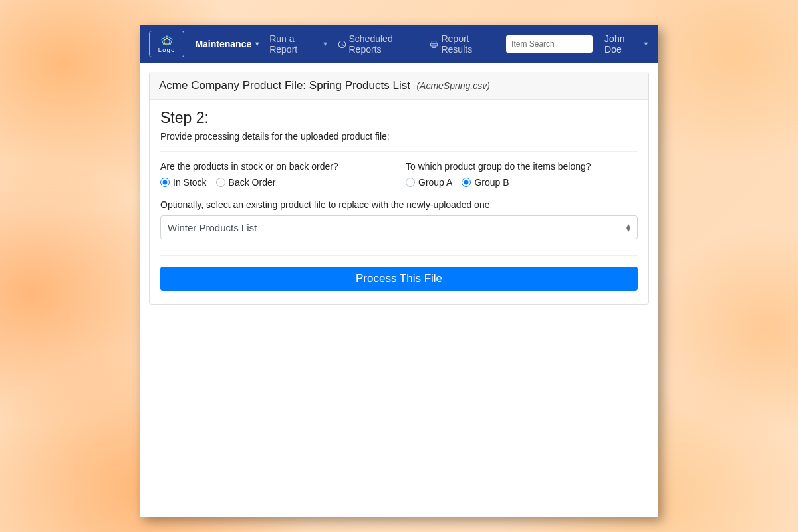 Image resolution: width=798 pixels, height=532 pixels. What do you see at coordinates (246, 182) in the screenshot?
I see `radio-back-order: Back Order` at bounding box center [246, 182].